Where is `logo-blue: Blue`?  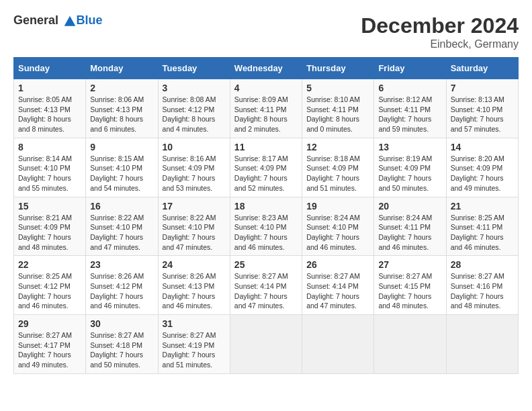 logo-blue: Blue is located at coordinates (90, 20).